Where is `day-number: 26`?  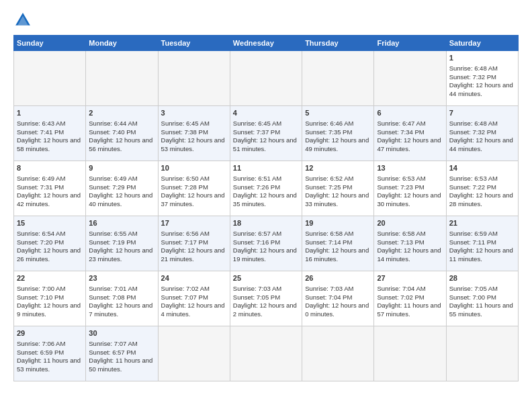 day-number: 26 is located at coordinates (338, 278).